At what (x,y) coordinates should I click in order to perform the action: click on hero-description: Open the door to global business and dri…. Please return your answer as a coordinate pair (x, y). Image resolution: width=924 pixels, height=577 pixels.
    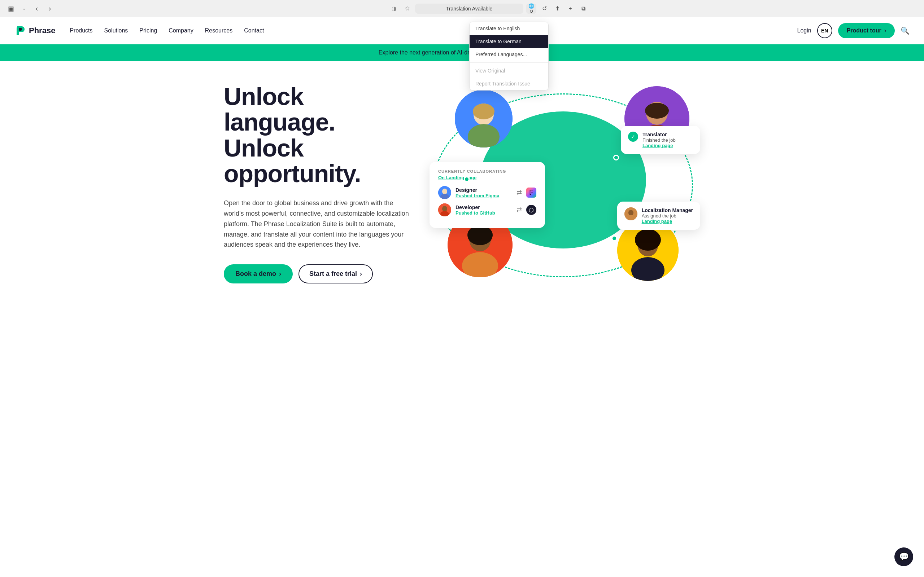
    Looking at the image, I should click on (318, 224).